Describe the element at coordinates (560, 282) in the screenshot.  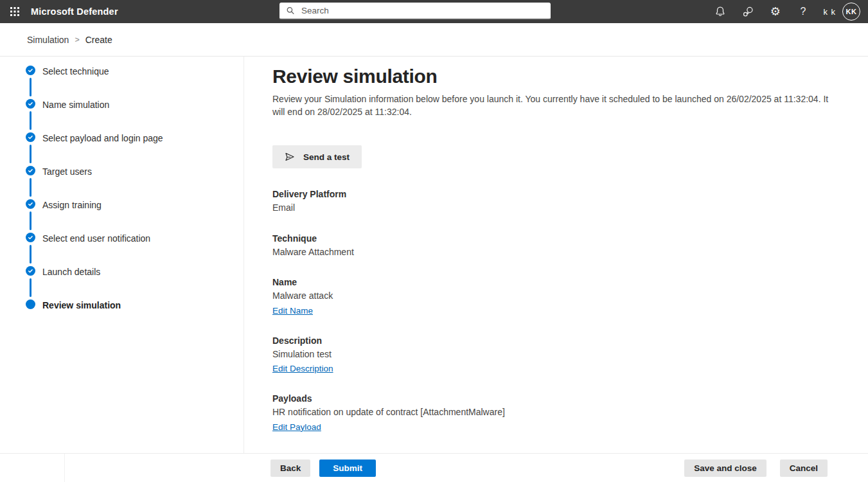
I see `section-label: Name` at that location.